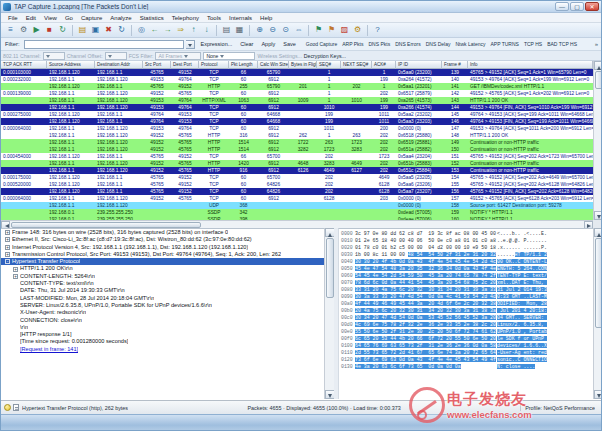  Describe the element at coordinates (279, 56) in the screenshot. I see `wireless-settings-button: Wireless Settings...` at that location.